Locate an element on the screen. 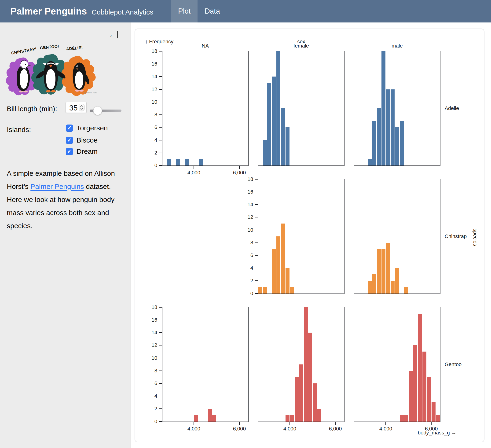 This screenshot has height=448, width=491. checkbox-biscoe: ✓ is located at coordinates (69, 140).